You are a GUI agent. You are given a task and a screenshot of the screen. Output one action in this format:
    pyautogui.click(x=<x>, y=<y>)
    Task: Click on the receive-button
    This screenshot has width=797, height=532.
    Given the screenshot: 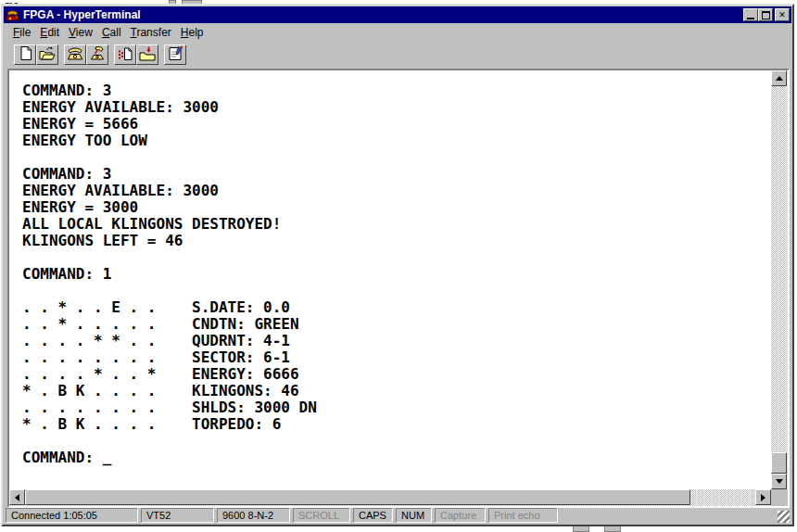 What is the action you would take?
    pyautogui.click(x=147, y=55)
    